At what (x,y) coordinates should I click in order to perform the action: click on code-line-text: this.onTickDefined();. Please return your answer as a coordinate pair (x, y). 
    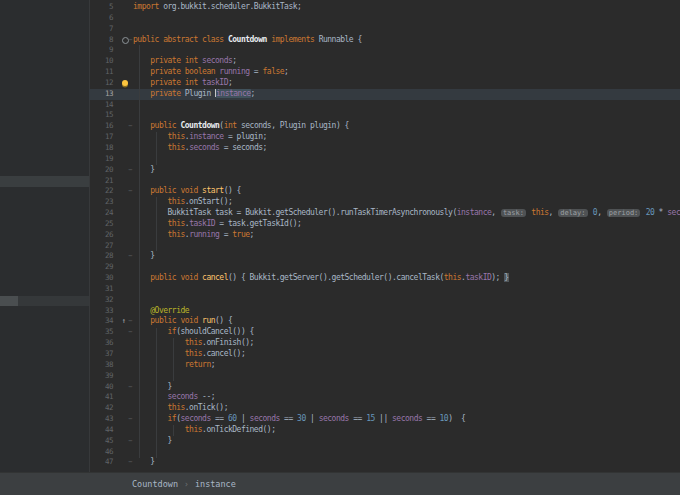
    Looking at the image, I should click on (406, 430).